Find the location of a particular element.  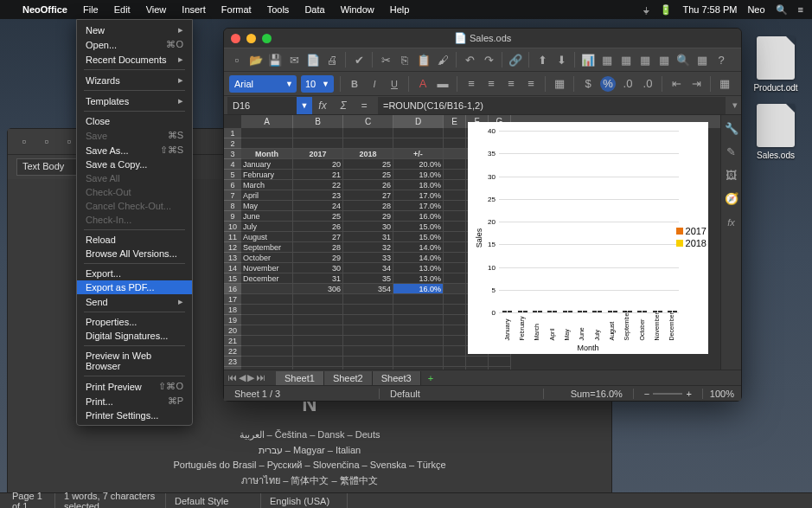

file-menu-item: New▸ is located at coordinates (135, 29).